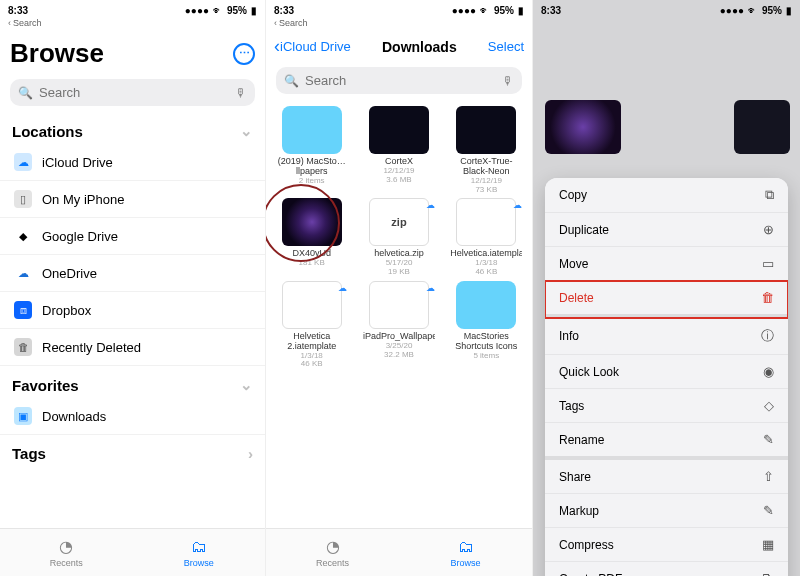 The image size is (800, 576). What do you see at coordinates (132, 310) in the screenshot?
I see `location-dropbox: ⧈ Dropbox` at bounding box center [132, 310].